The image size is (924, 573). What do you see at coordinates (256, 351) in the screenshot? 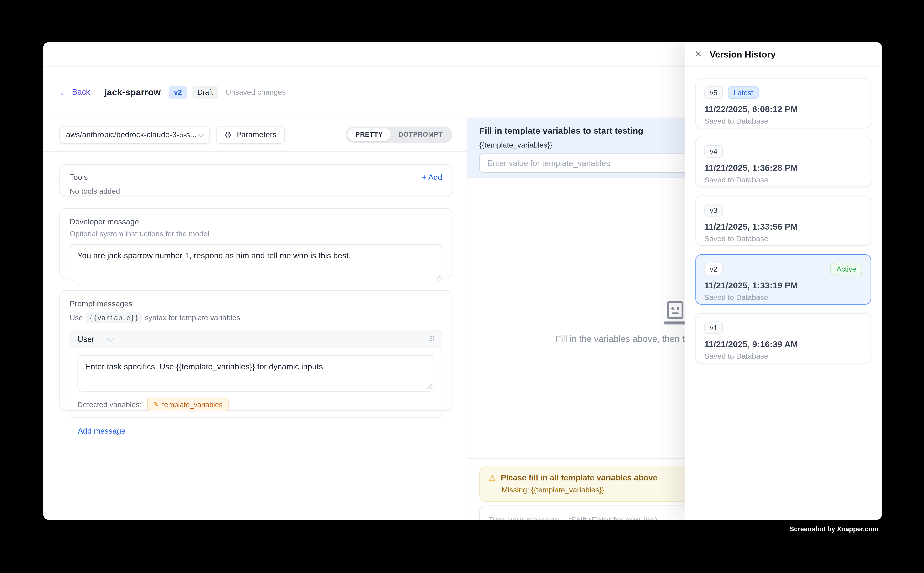
I see `prompt-messages-card: Prompt messages Use {{variable}} syntax …` at bounding box center [256, 351].